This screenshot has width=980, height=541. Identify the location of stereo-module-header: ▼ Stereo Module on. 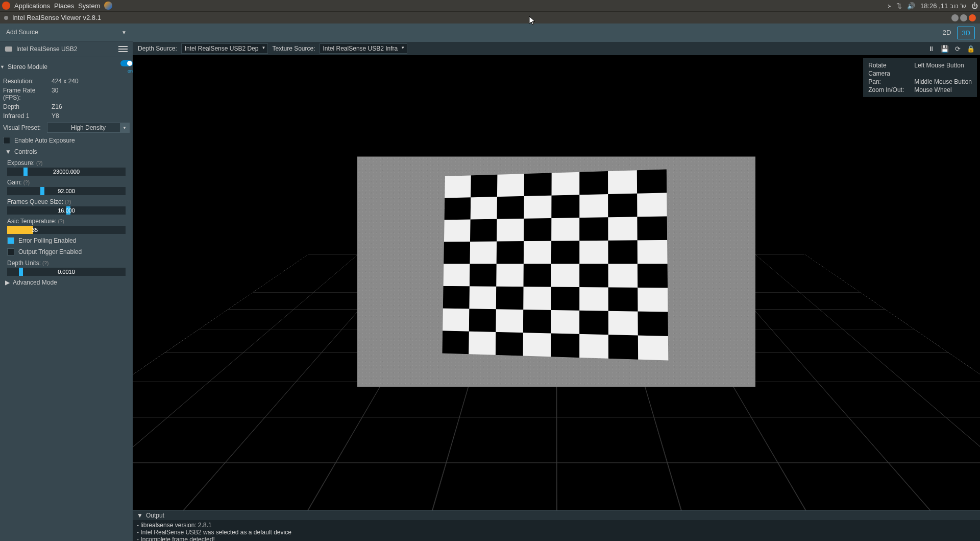
(66, 67).